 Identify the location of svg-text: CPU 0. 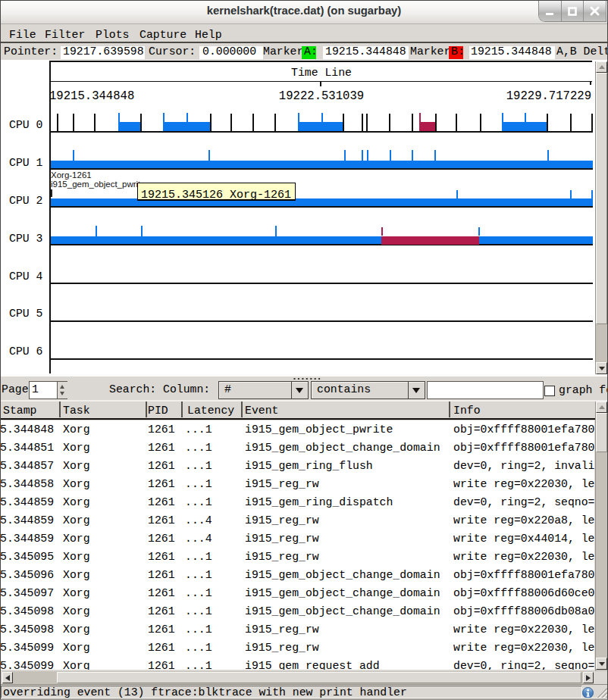
(26, 125).